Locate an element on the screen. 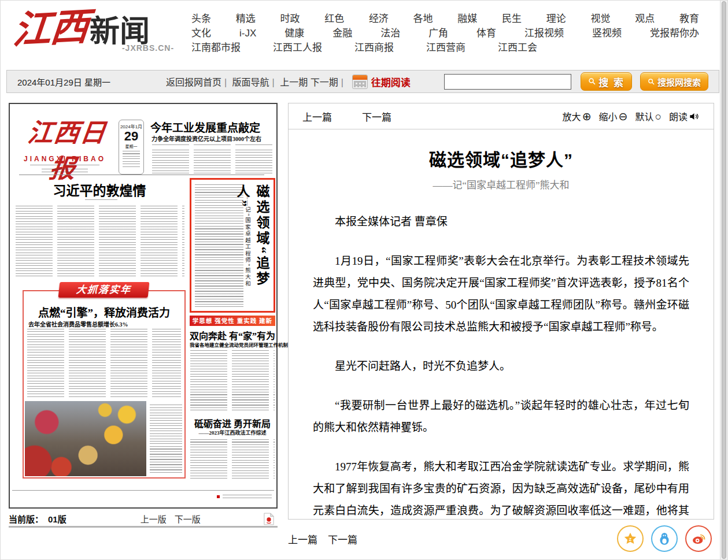 This screenshot has width=728, height=560. qq-penguin-icon is located at coordinates (664, 539).